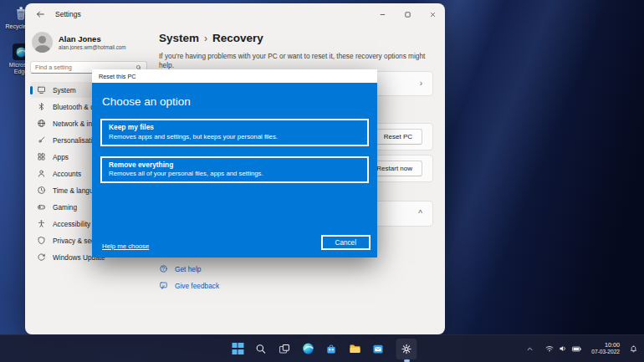 This screenshot has height=362, width=644. Describe the element at coordinates (42, 257) in the screenshot. I see `windows-update-icon` at that location.